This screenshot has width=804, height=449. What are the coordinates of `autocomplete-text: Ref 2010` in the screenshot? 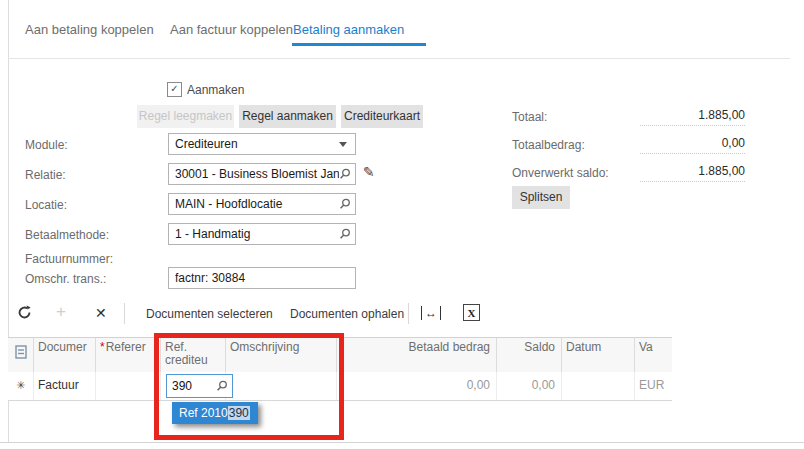 It's located at (204, 413).